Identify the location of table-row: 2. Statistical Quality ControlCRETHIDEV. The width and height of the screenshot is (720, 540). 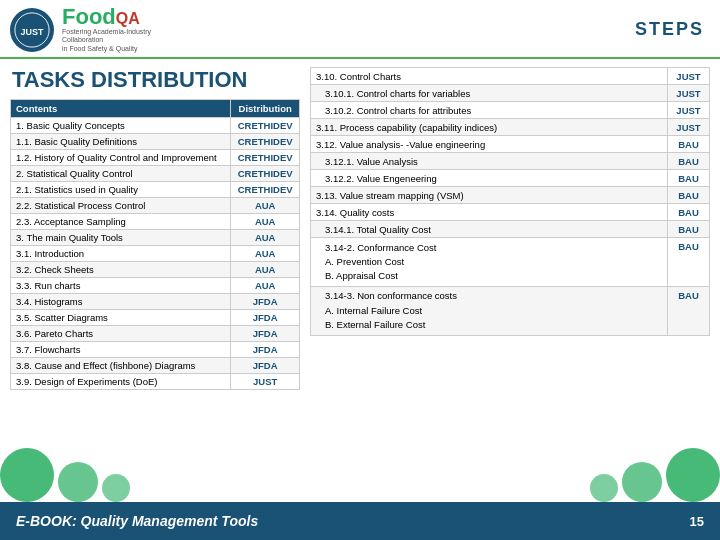
(156, 174).